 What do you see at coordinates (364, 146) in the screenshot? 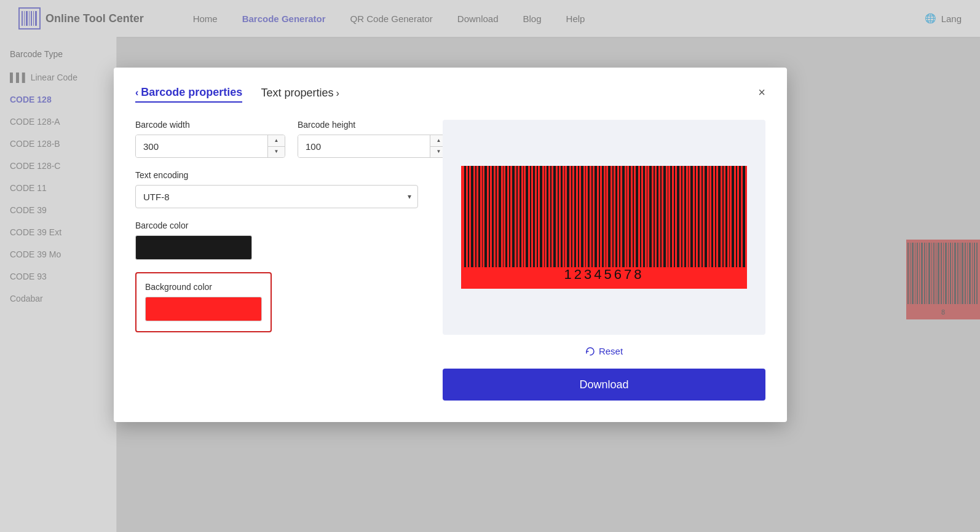
I see `barcode-height-input` at bounding box center [364, 146].